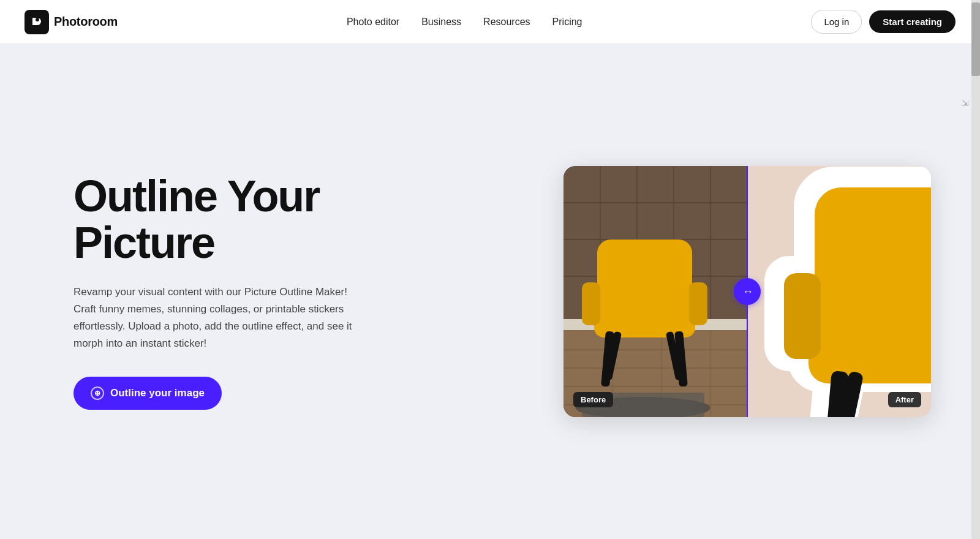 The image size is (980, 539). Describe the element at coordinates (214, 318) in the screenshot. I see `hero-description: Revamp your visual content with our Pict…` at that location.